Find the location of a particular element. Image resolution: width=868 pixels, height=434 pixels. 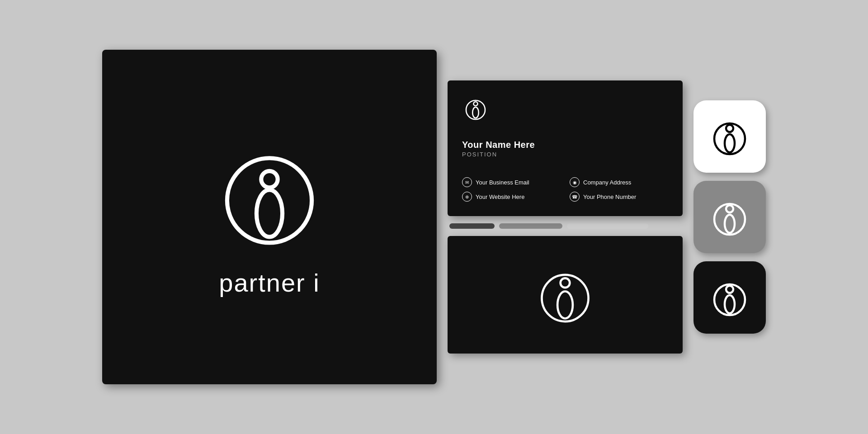

email-label: Your Business Email is located at coordinates (503, 183).